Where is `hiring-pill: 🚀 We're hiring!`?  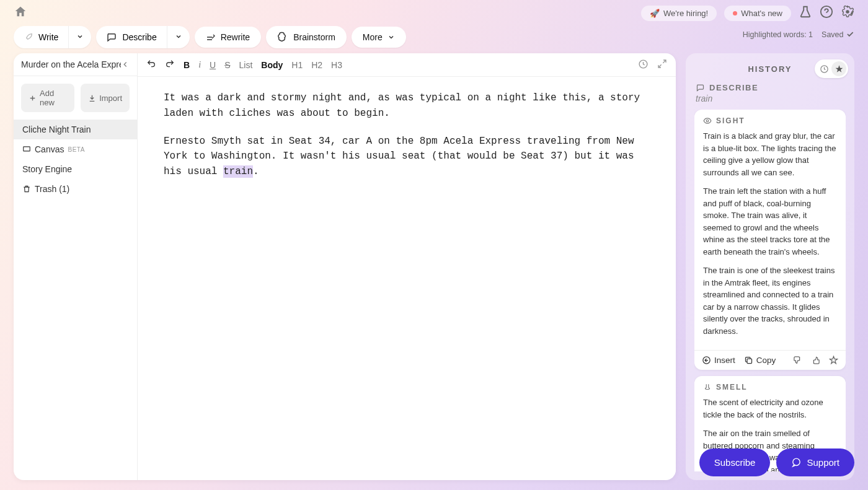 hiring-pill: 🚀 We're hiring! is located at coordinates (679, 14).